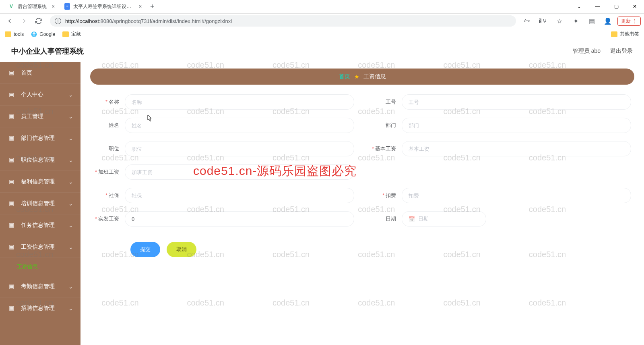 The width and height of the screenshot is (644, 345). What do you see at coordinates (322, 21) in the screenshot?
I see `browser-toolbar: i http://localhost:8080/springbootq731f/…` at bounding box center [322, 21].